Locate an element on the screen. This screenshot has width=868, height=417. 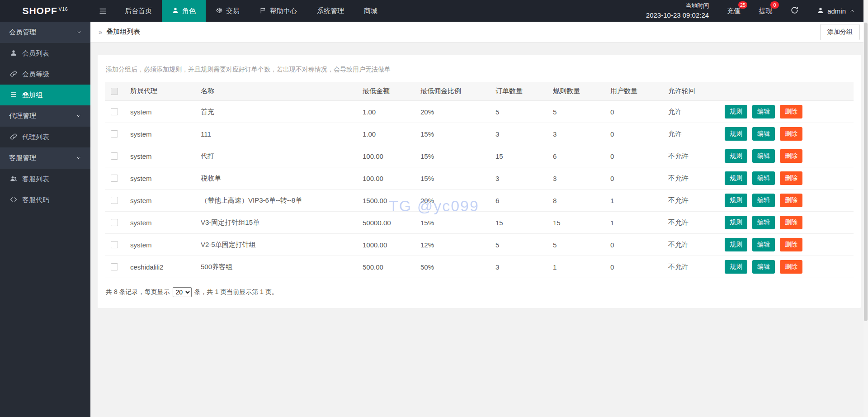
sidebar-group-service: 客服管理 is located at coordinates (45, 158).